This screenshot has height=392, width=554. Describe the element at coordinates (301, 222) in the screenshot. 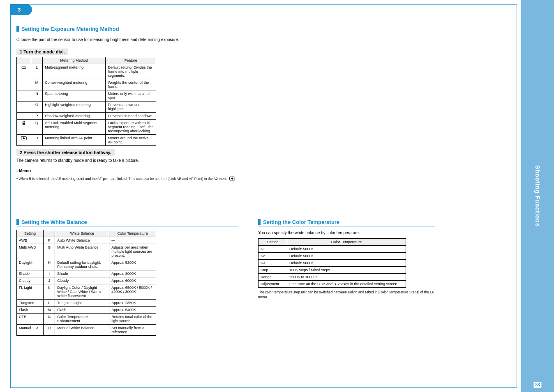

I see `section-title: Setting the Color Temperature` at that location.